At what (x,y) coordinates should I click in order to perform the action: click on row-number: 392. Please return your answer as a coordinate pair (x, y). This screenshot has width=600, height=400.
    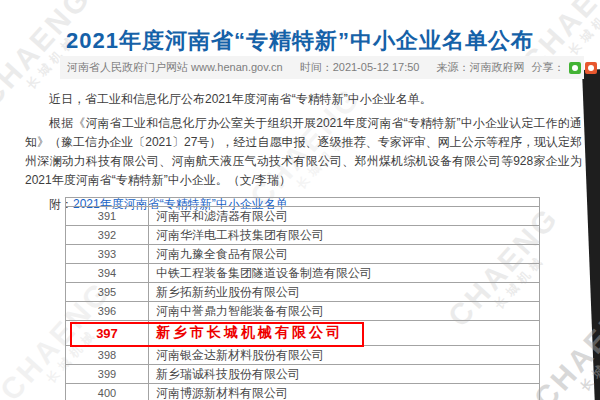
    Looking at the image, I should click on (108, 236).